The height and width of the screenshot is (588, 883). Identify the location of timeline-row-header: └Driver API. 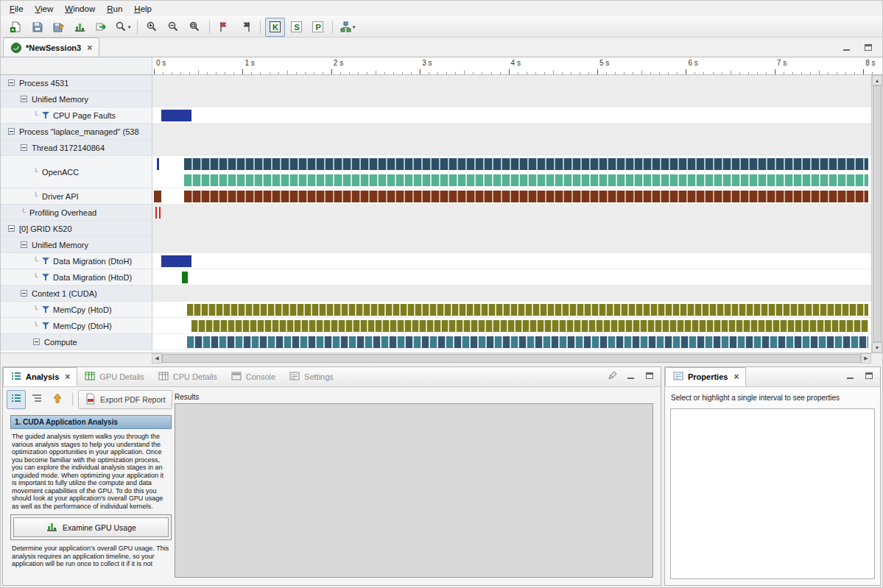
(77, 196).